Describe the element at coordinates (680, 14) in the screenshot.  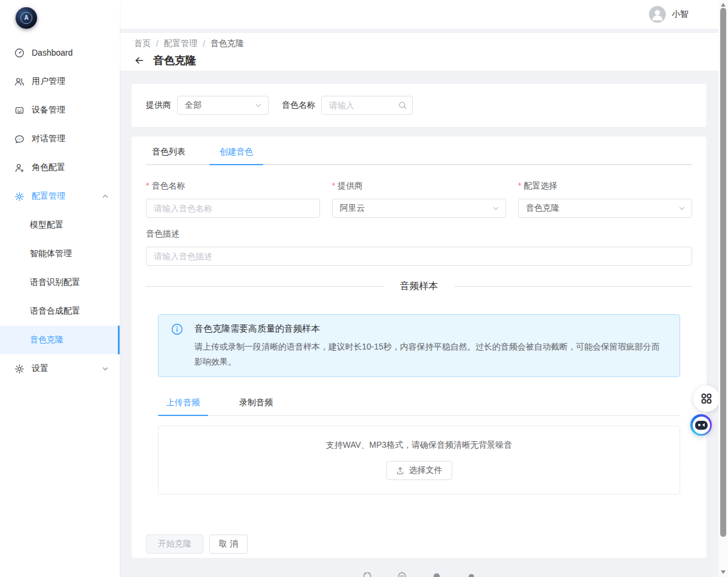
I see `user-name: 小智` at that location.